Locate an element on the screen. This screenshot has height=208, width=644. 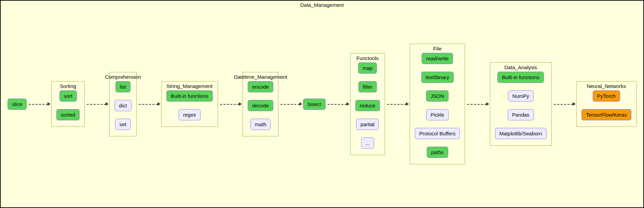
node-list: list is located at coordinates (123, 87).